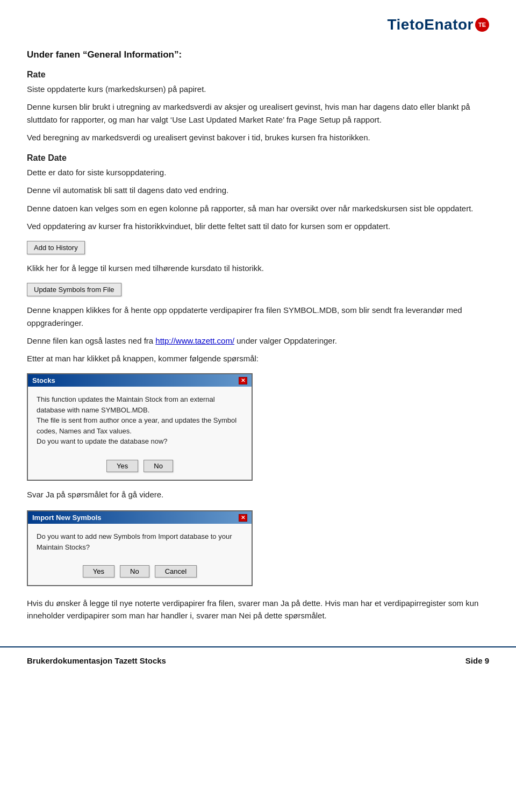  I want to click on stocks-dialog-title: Stocks, so click(44, 381).